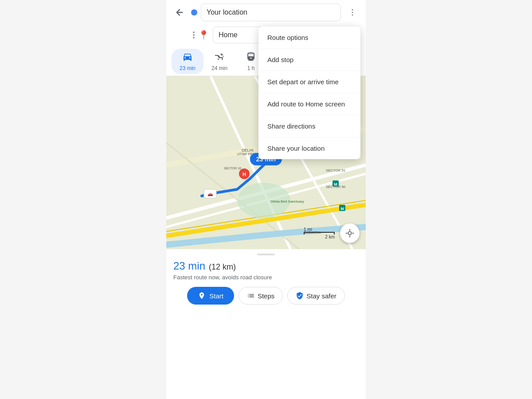  Describe the element at coordinates (244, 174) in the screenshot. I see `svg-text: H` at that location.